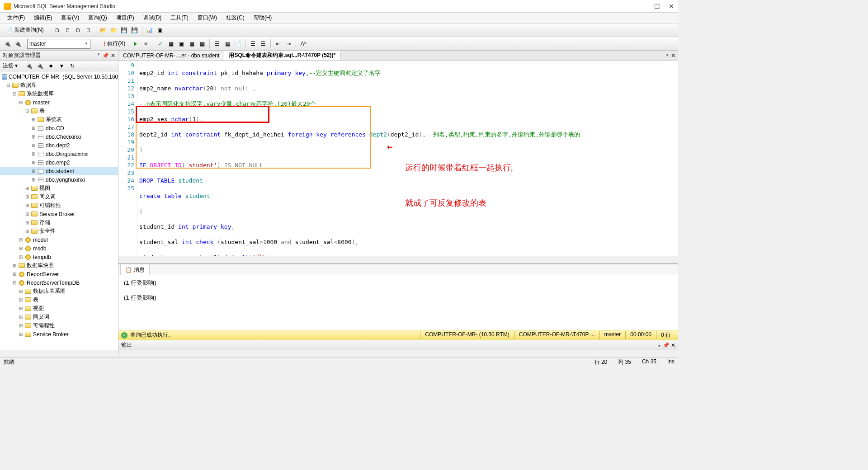 The image size is (868, 470). What do you see at coordinates (227, 44) in the screenshot?
I see `results-grid-button: ▦` at bounding box center [227, 44].